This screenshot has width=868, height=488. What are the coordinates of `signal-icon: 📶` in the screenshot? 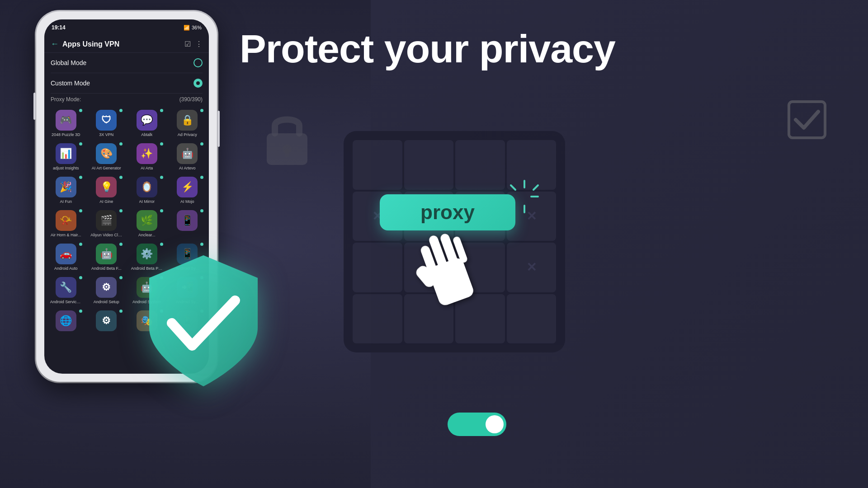 It's located at (187, 28).